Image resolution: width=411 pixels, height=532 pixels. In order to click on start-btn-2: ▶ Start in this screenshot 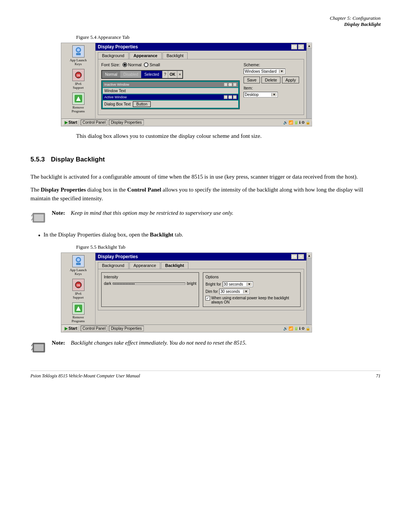, I will do `click(71, 328)`.